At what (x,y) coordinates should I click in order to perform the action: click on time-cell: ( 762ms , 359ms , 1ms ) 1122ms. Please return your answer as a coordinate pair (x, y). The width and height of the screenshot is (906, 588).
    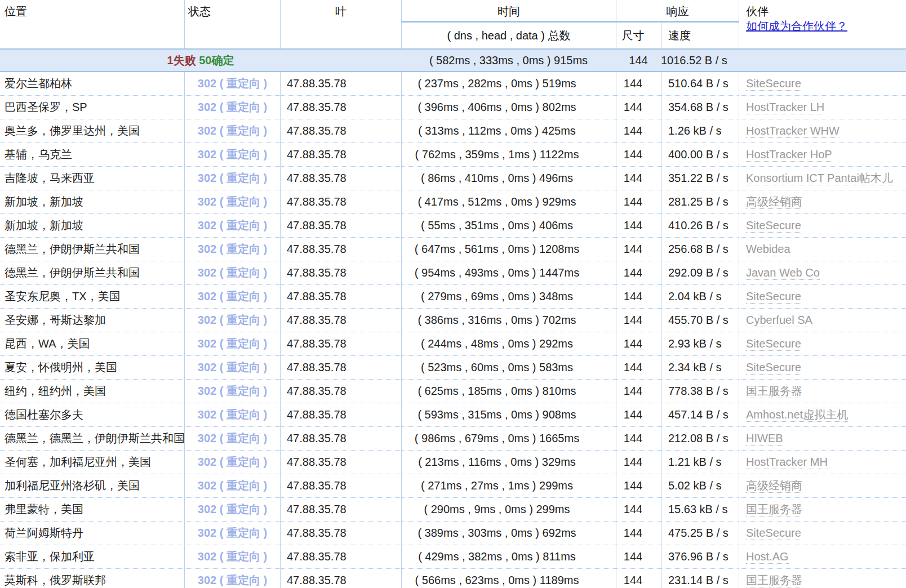
    Looking at the image, I should click on (508, 155).